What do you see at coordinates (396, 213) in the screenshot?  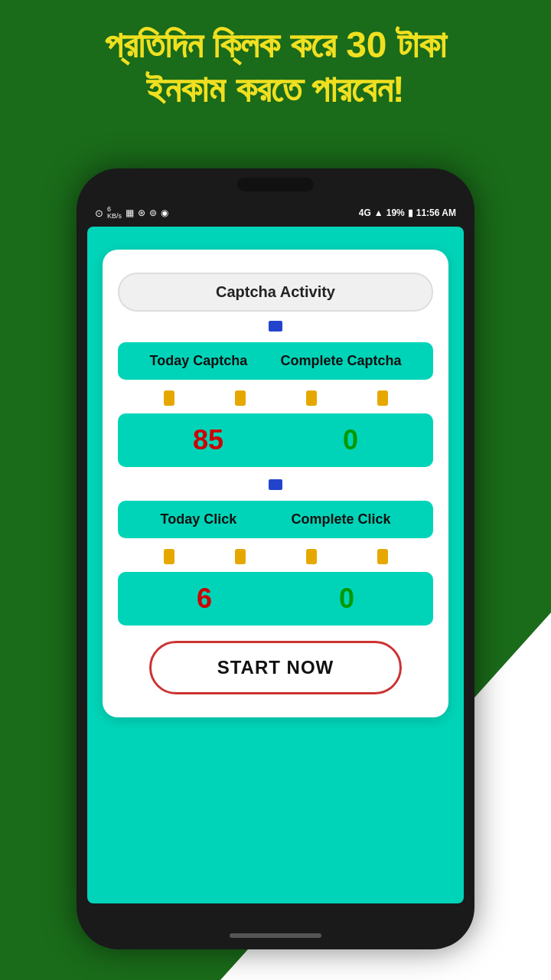 I see `battery-text: 19%` at bounding box center [396, 213].